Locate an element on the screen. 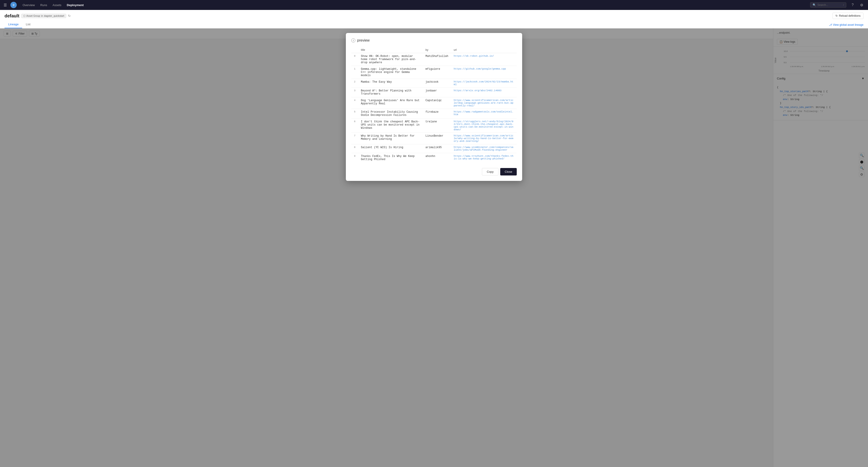 The width and height of the screenshot is (868, 467). row-url-7: https://www.scientificamerican.com/artic… is located at coordinates (484, 139).